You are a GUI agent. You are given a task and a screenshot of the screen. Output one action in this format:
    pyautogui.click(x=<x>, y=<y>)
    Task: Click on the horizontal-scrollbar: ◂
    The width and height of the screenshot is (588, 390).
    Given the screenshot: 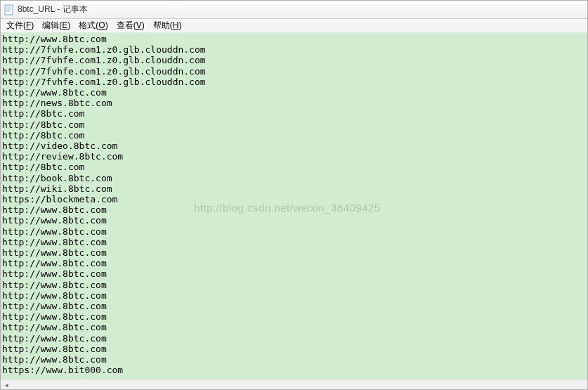 What is the action you would take?
    pyautogui.click(x=294, y=384)
    